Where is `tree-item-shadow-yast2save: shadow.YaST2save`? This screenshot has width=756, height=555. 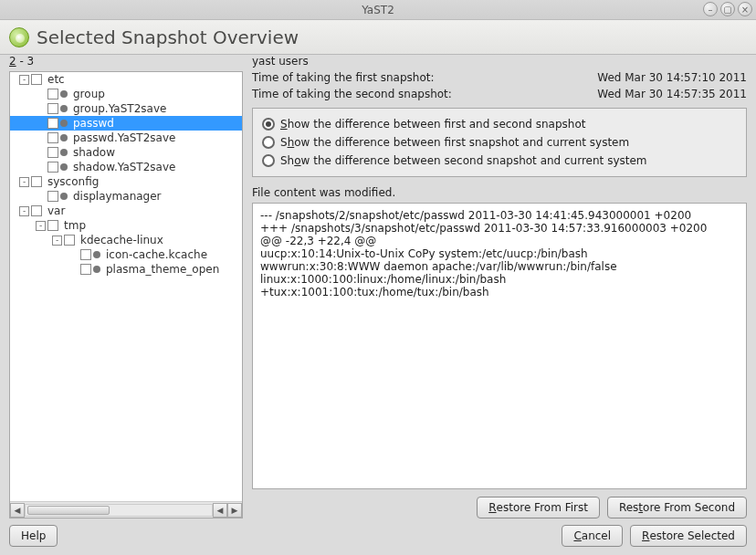 tree-item-shadow-yast2save: shadow.YaST2save is located at coordinates (126, 167).